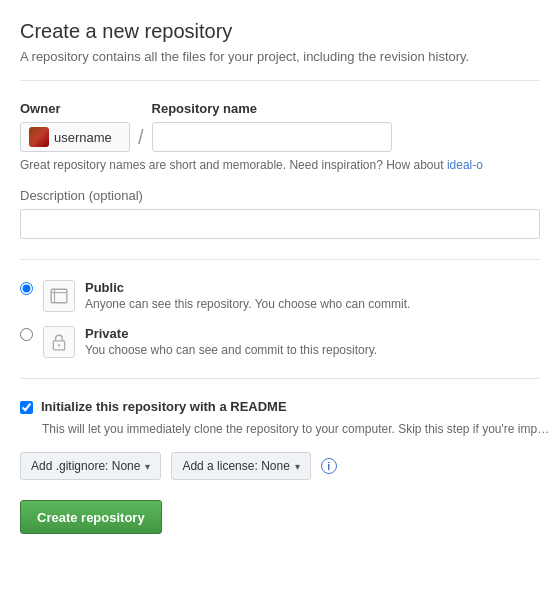 This screenshot has height=608, width=560. Describe the element at coordinates (280, 165) in the screenshot. I see `repo-name-hint: Great repository names are short and mem…` at that location.